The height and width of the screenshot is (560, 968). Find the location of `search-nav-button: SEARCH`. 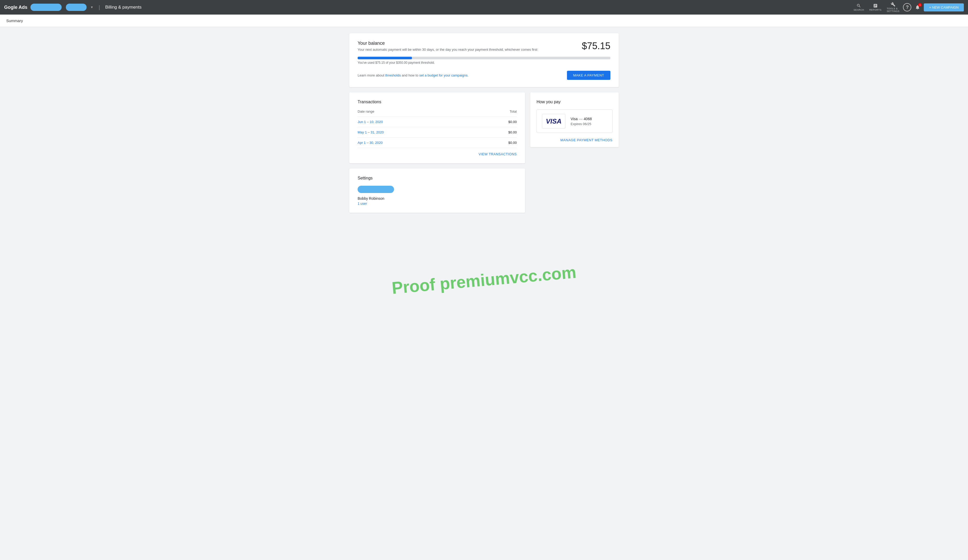

search-nav-button: SEARCH is located at coordinates (859, 7).